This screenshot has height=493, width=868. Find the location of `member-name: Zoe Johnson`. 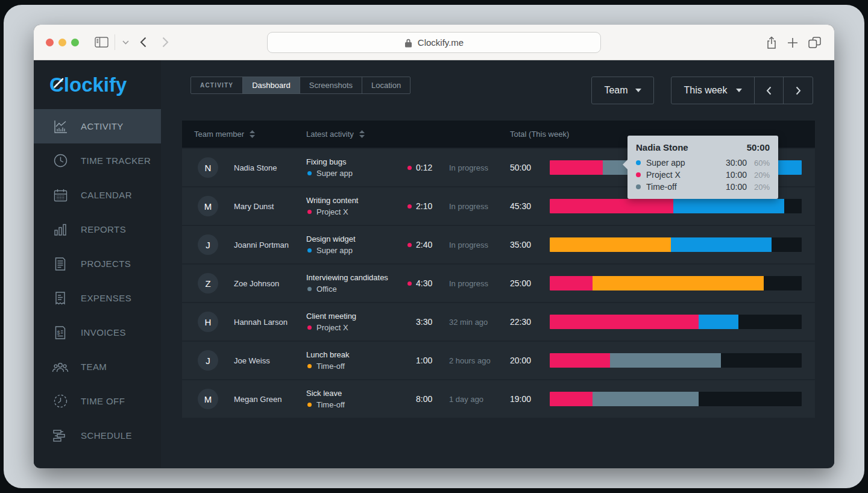

member-name: Zoe Johnson is located at coordinates (270, 283).